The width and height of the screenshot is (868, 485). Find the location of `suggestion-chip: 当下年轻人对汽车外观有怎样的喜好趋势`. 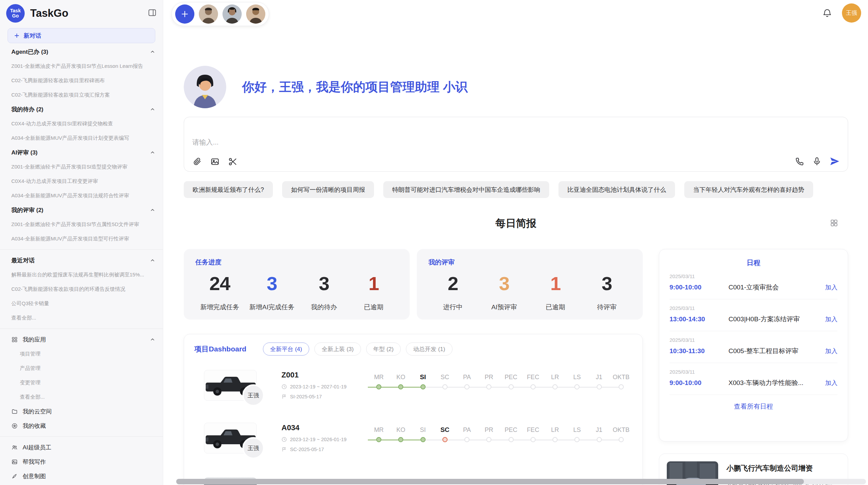

suggestion-chip: 当下年轻人对汽车外观有怎样的喜好趋势 is located at coordinates (749, 190).